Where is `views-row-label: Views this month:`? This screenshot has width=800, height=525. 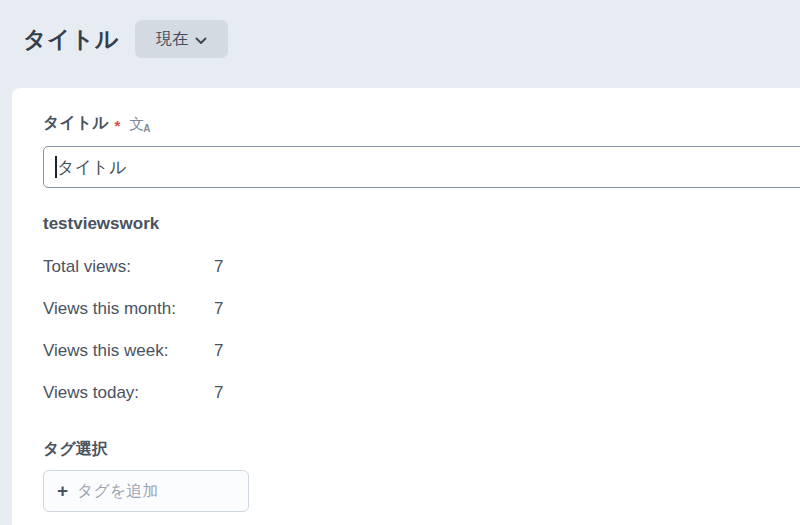
views-row-label: Views this month: is located at coordinates (128, 309).